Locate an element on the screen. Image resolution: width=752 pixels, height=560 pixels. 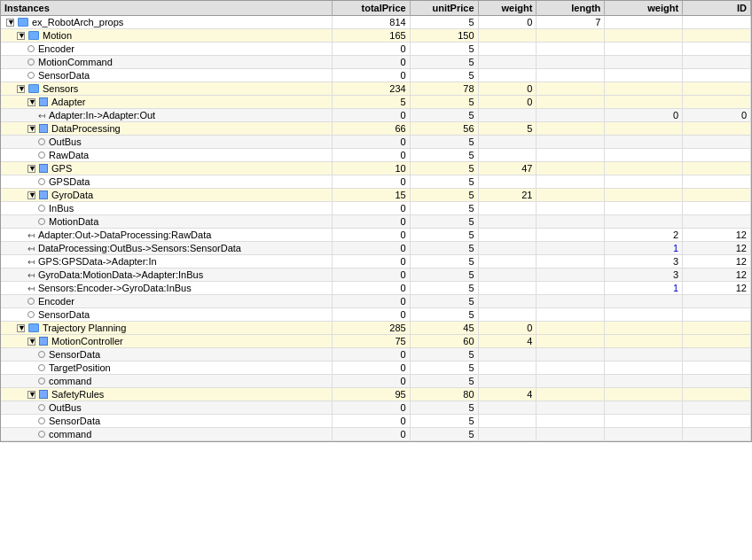
table-row: ▼Trajectory Planning285450 is located at coordinates (376, 328).